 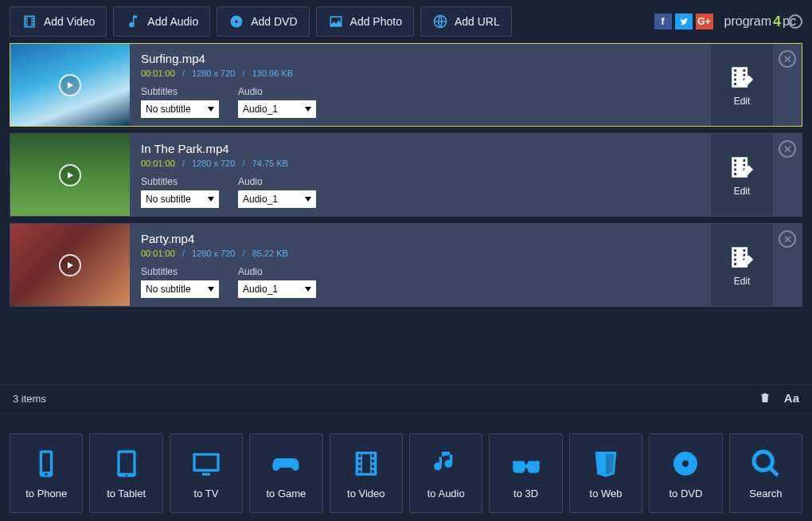 I want to click on file-name: Surfing.mp4, so click(x=420, y=59).